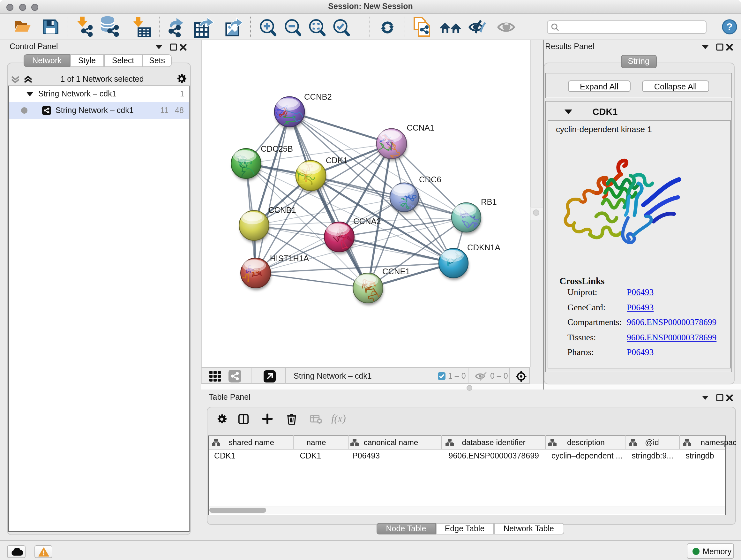 Image resolution: width=741 pixels, height=560 pixels. I want to click on svg-text: CCNB1, so click(282, 210).